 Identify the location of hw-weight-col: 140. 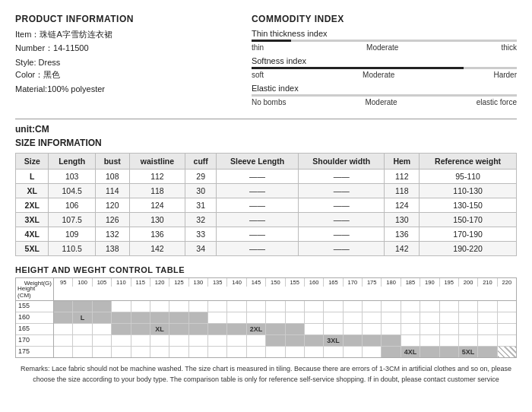
(237, 283).